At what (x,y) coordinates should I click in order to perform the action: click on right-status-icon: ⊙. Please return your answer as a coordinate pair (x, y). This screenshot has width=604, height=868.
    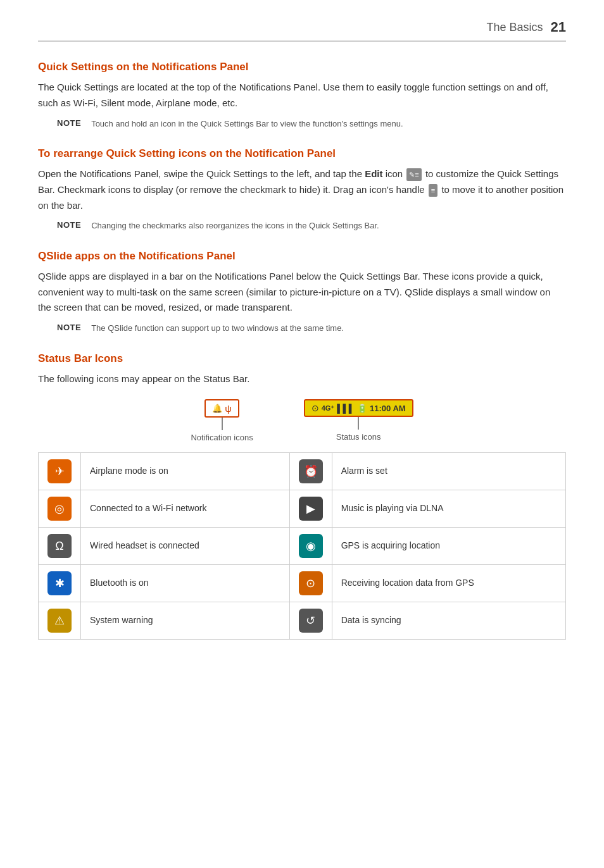
    Looking at the image, I should click on (311, 583).